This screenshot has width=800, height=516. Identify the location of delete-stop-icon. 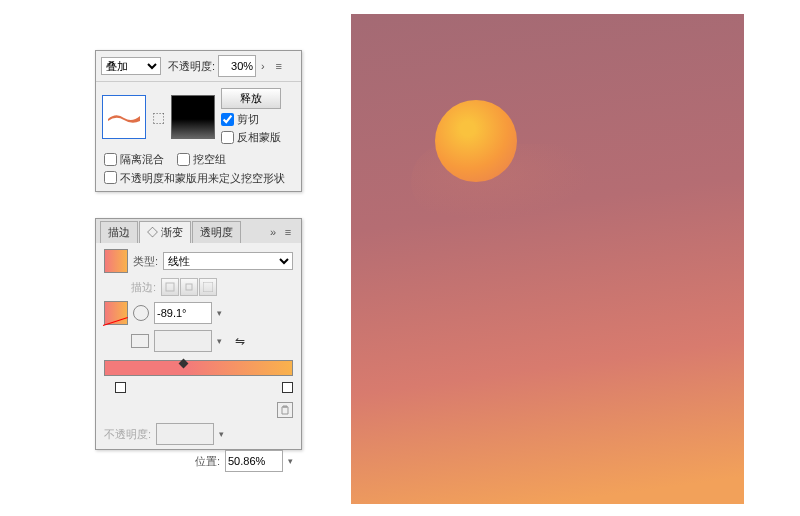
(285, 410).